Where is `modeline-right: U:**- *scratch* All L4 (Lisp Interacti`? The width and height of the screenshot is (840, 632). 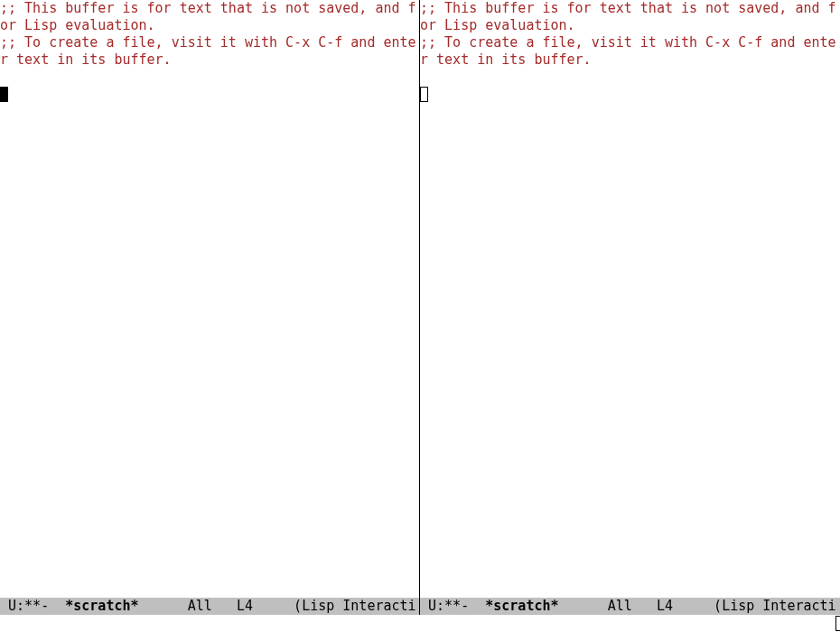 modeline-right: U:**- *scratch* All L4 (Lisp Interacti is located at coordinates (630, 607).